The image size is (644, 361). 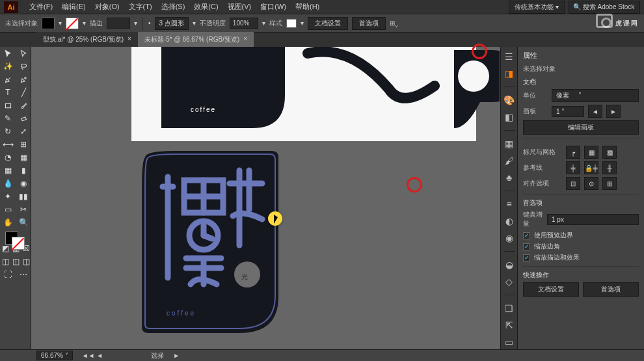 I want to click on eraser-tool, so click(x=23, y=118).